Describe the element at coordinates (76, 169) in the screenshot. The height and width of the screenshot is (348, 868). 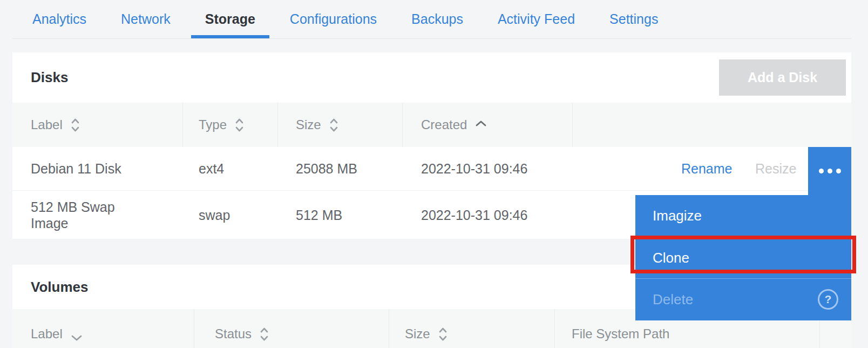
I see `disk-label: Debian 11 Disk` at that location.